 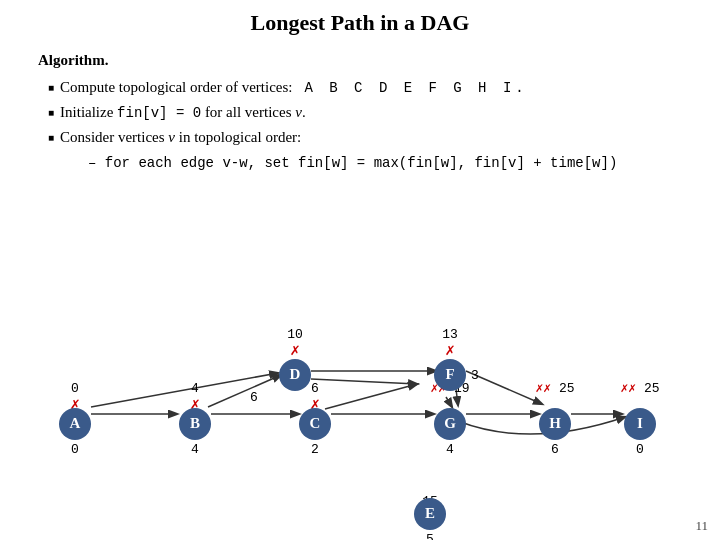 What do you see at coordinates (384, 138) in the screenshot?
I see `bullet-3: Consider vertices v in topological order…` at bounding box center [384, 138].